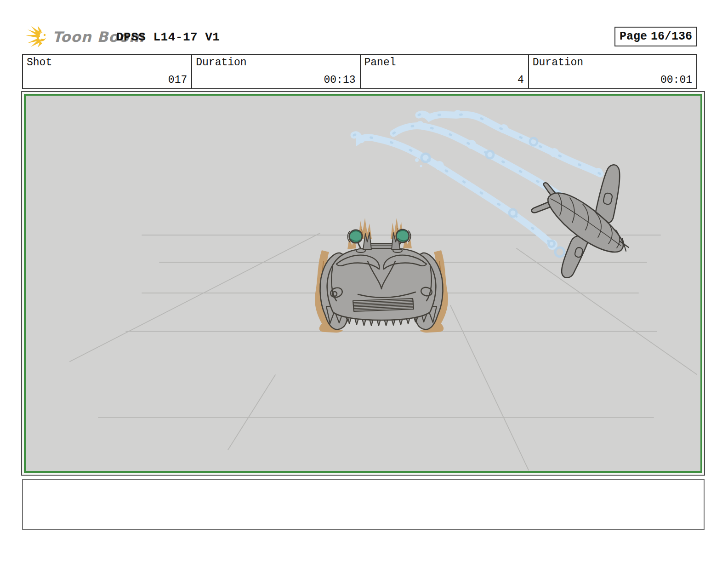  What do you see at coordinates (359, 72) in the screenshot?
I see `shot-info-table: Shot 017 Duration 00:13 Panel 4 Duration…` at bounding box center [359, 72].